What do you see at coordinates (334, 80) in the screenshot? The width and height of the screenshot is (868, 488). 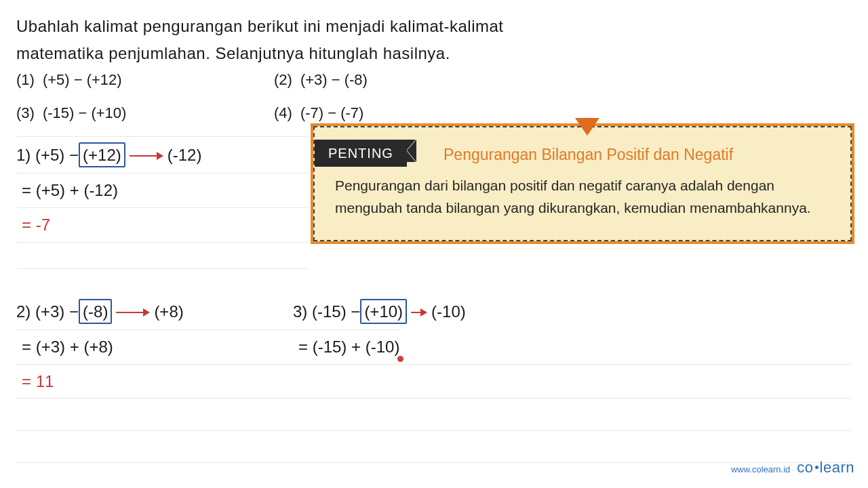 I see `problem-expression: (+3) − (-8)` at bounding box center [334, 80].